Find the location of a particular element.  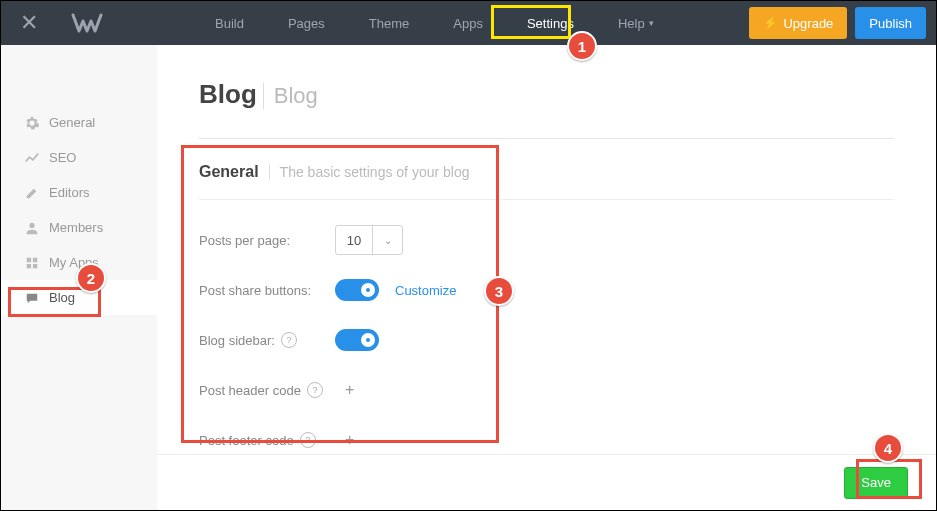

posts-per-page-select: 10 ⌄ is located at coordinates (369, 240).